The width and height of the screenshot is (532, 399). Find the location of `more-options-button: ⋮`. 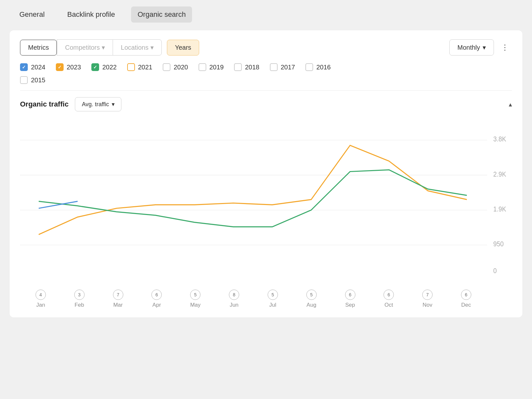

more-options-button: ⋮ is located at coordinates (505, 47).